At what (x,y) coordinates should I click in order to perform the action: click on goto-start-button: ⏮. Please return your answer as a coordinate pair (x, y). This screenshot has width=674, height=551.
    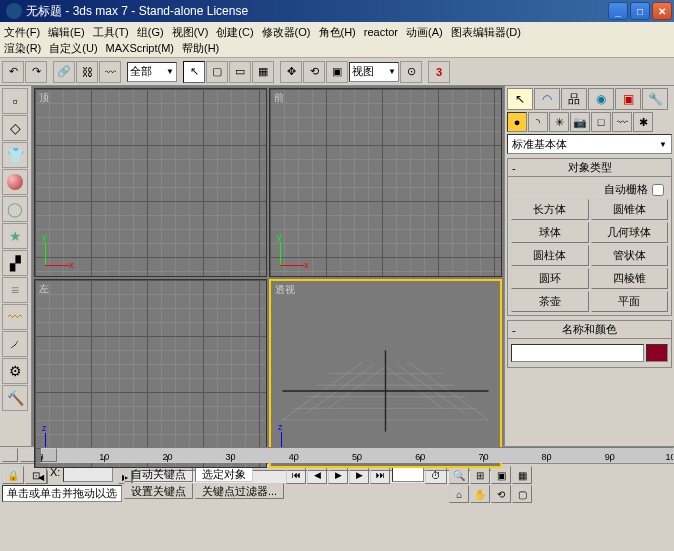
    Looking at the image, I should click on (296, 475).